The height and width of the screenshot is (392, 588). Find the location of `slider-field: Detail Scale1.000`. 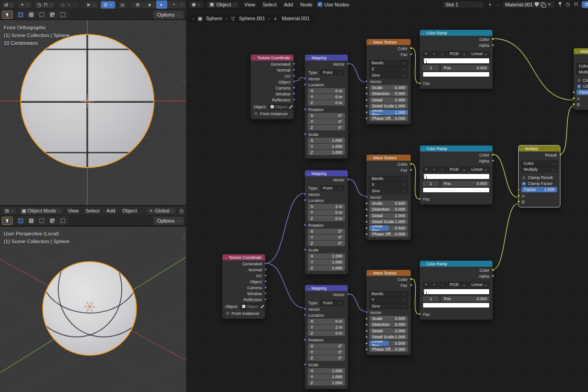

slider-field: Detail Scale1.000 is located at coordinates (389, 106).